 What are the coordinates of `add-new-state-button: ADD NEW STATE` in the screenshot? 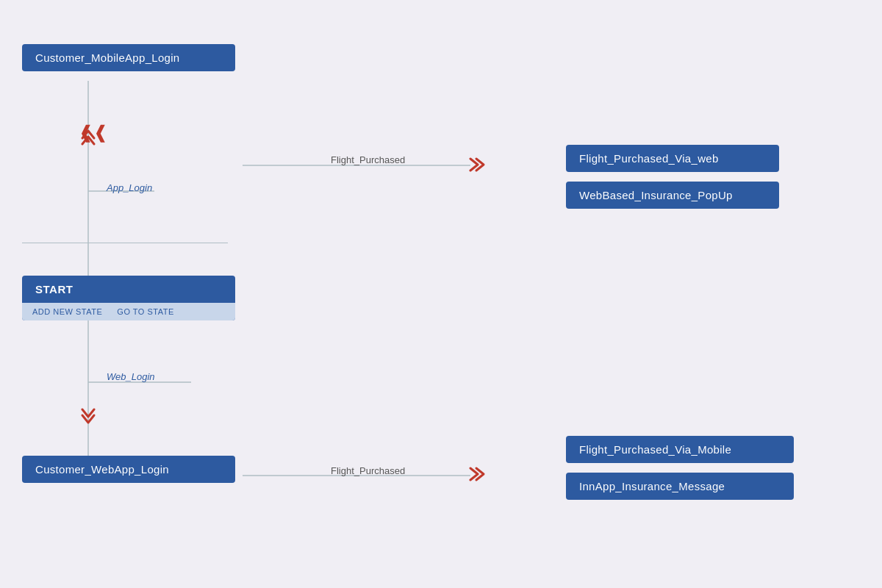 It's located at (68, 312).